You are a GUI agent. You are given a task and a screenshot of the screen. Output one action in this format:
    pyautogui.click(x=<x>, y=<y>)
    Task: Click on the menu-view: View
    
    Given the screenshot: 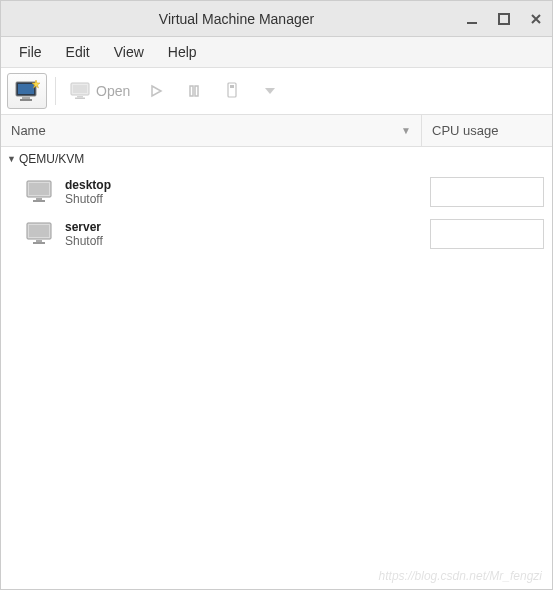 What is the action you would take?
    pyautogui.click(x=129, y=52)
    